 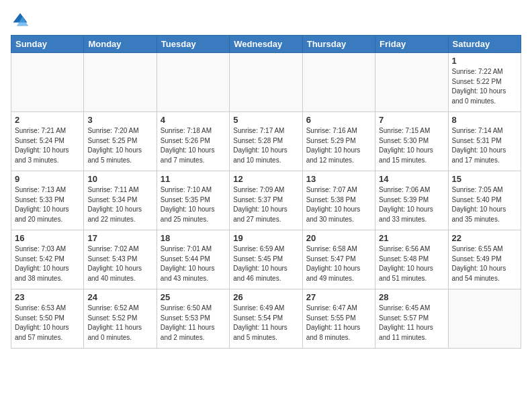 What do you see at coordinates (266, 319) in the screenshot?
I see `week-row-5: 23Sunrise: 6:53 AM Sunset: 5:50 PM Dayli…` at bounding box center [266, 319].